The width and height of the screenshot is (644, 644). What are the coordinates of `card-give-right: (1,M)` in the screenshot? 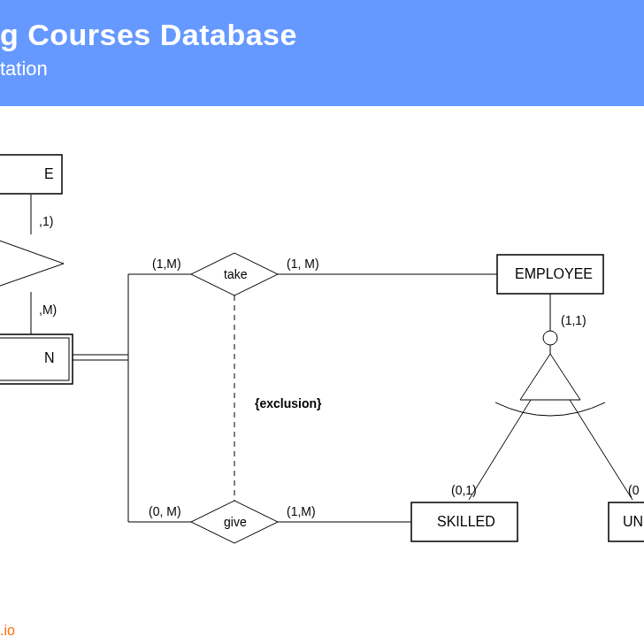 It's located at (301, 511).